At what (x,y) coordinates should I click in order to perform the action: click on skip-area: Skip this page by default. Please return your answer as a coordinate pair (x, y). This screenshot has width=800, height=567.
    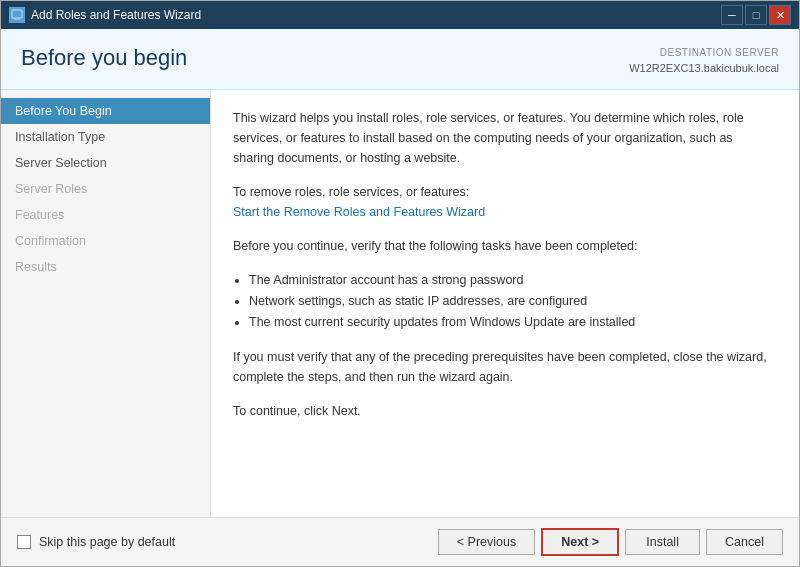
    Looking at the image, I should click on (96, 542).